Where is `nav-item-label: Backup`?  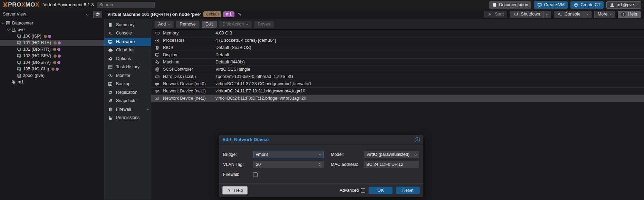
nav-item-label: Backup is located at coordinates (123, 84).